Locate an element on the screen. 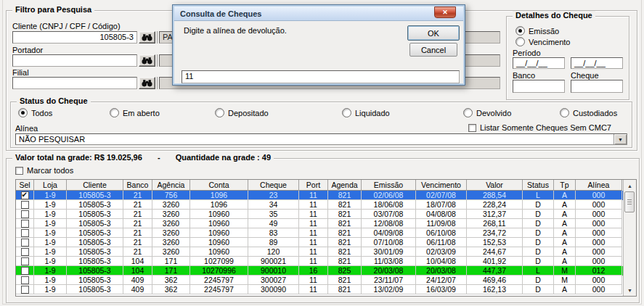 The image size is (644, 306). cheque-input is located at coordinates (597, 86).